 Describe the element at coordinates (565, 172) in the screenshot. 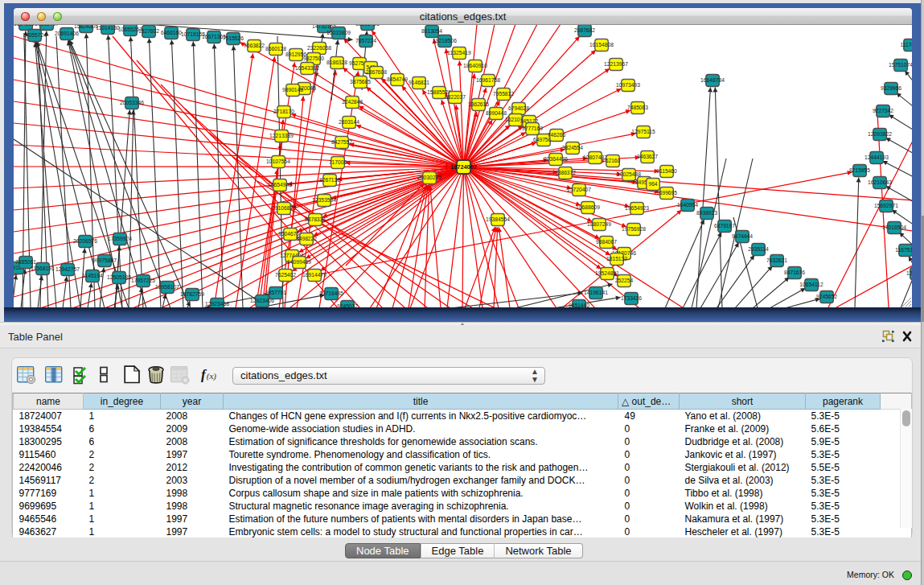

I see `svg-text: 7386372` at that location.